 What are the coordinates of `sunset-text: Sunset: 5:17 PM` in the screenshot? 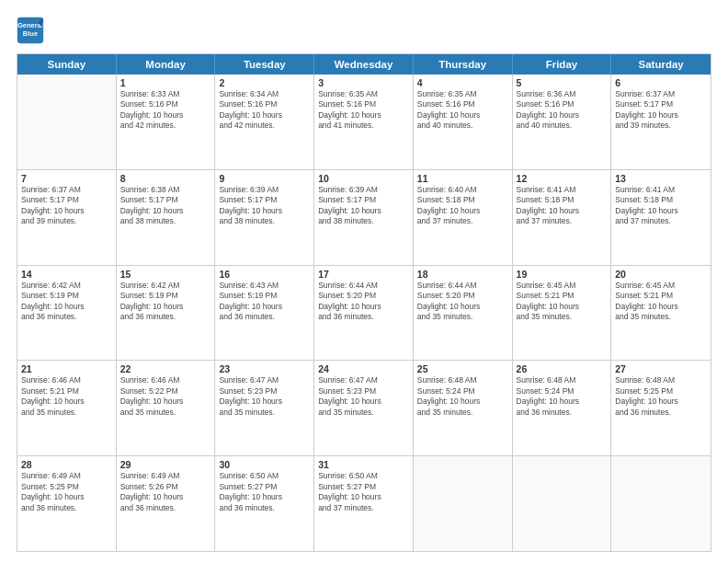 It's located at (165, 201).